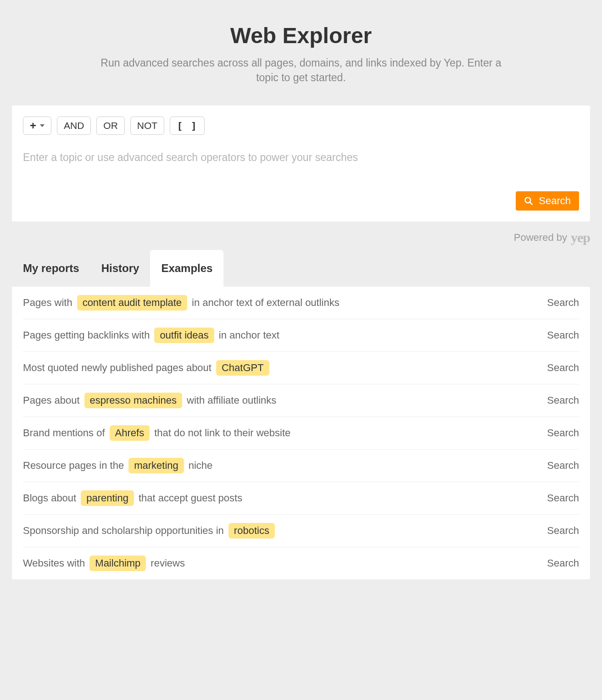 Image resolution: width=602 pixels, height=700 pixels. What do you see at coordinates (580, 238) in the screenshot?
I see `yep-logo: yep` at bounding box center [580, 238].